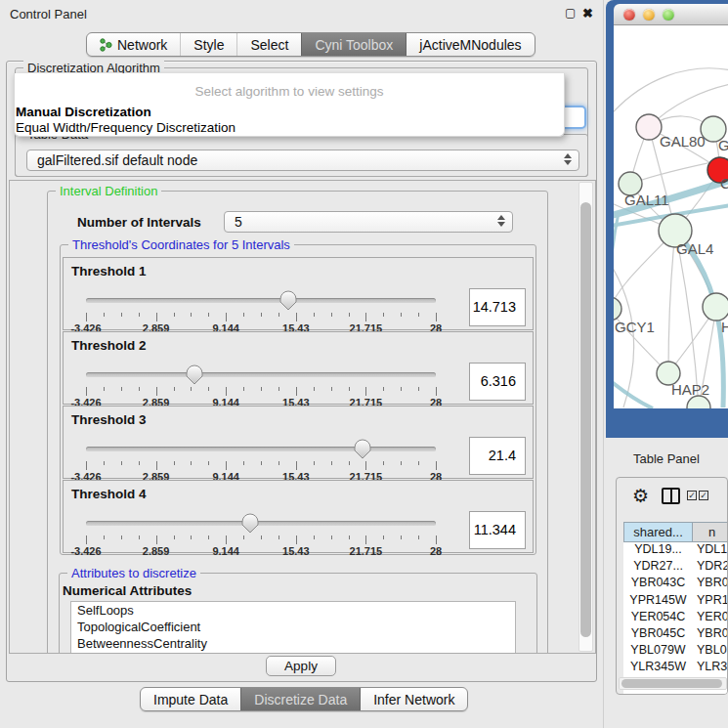 The image size is (728, 728). What do you see at coordinates (672, 684) in the screenshot?
I see `table-horizontal-scrollbar` at bounding box center [672, 684].